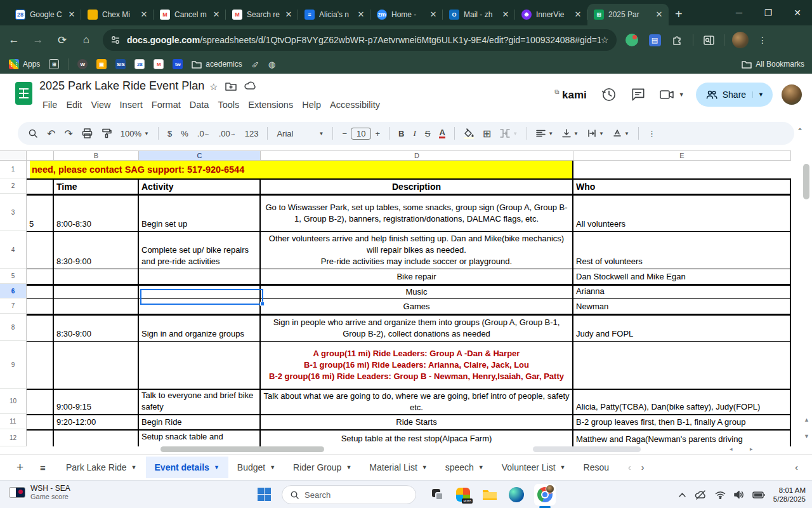 The image size is (812, 508). What do you see at coordinates (768, 13) in the screenshot?
I see `window-maximize-button: ❐` at bounding box center [768, 13].